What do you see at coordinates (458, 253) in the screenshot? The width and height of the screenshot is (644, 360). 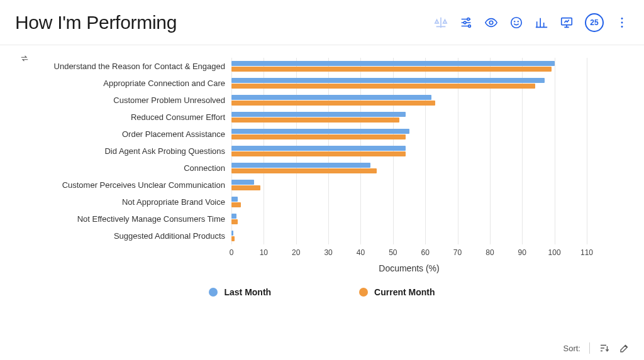 I see `x-axis-tick: 70` at bounding box center [458, 253].